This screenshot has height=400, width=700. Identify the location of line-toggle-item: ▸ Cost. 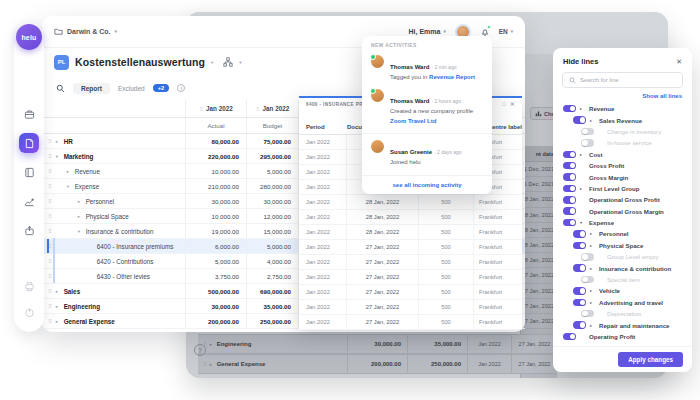
(622, 154).